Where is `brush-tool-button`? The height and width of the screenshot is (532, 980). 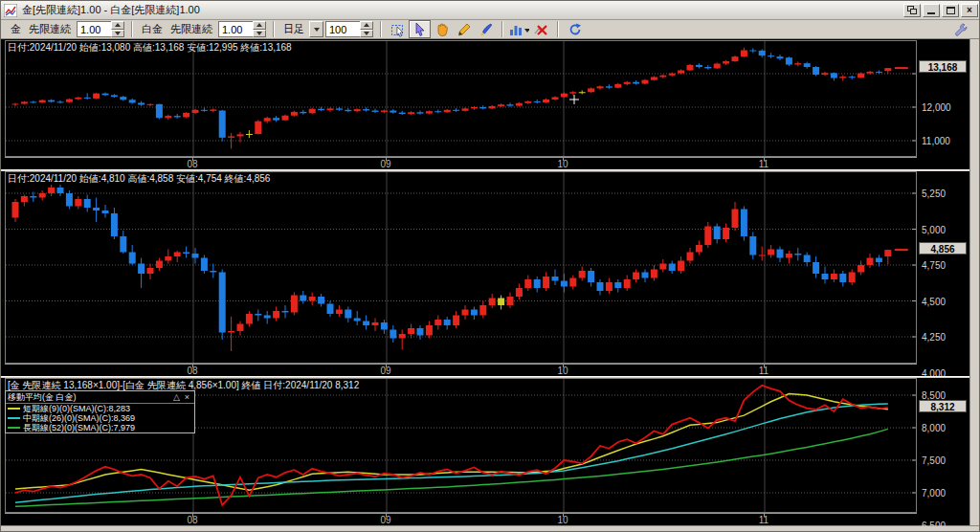
brush-tool-button is located at coordinates (486, 29).